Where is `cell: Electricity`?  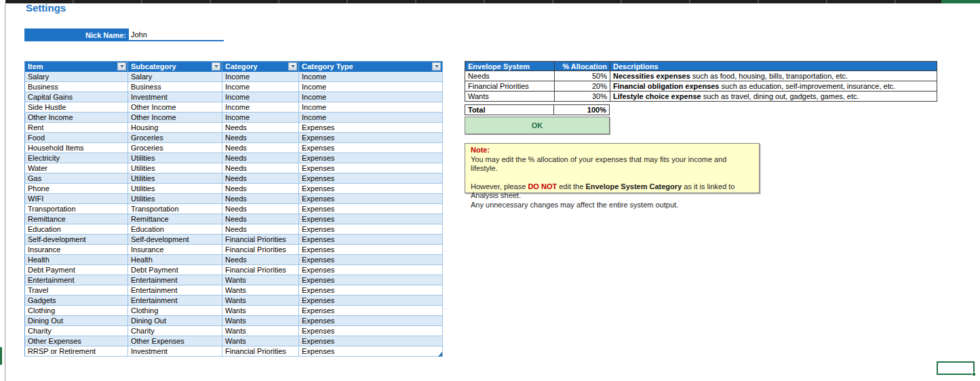
cell: Electricity is located at coordinates (77, 157).